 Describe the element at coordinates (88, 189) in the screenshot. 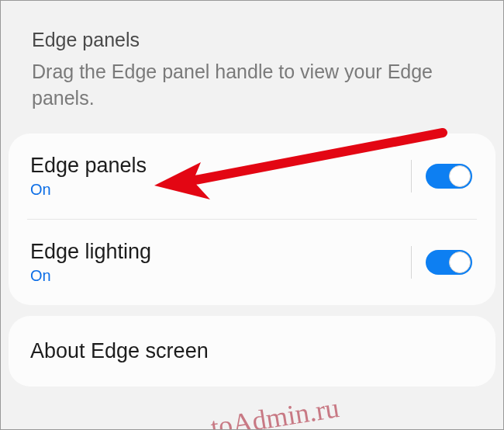

I see `row-status-edge-panels: On` at that location.